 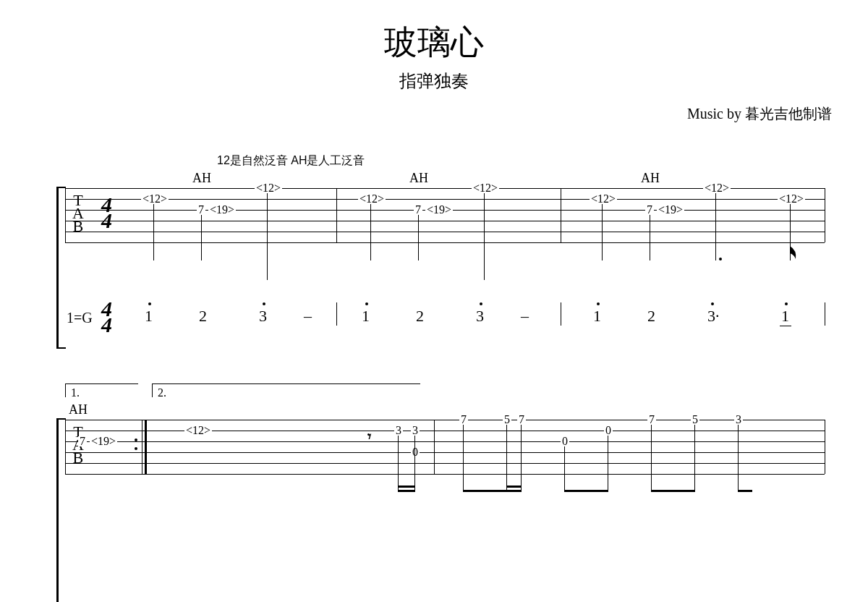 What do you see at coordinates (713, 316) in the screenshot?
I see `jianpu-note: 3·` at bounding box center [713, 316].